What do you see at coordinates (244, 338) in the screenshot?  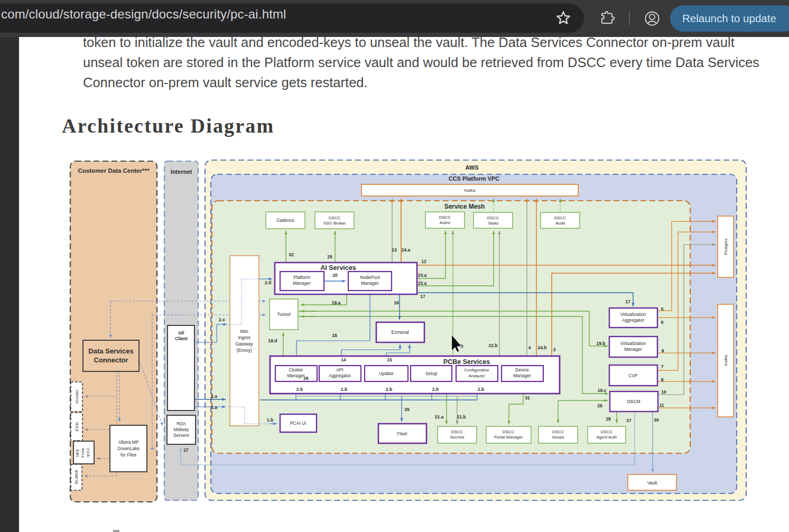 I see `svg-text: Ingres` at bounding box center [244, 338].